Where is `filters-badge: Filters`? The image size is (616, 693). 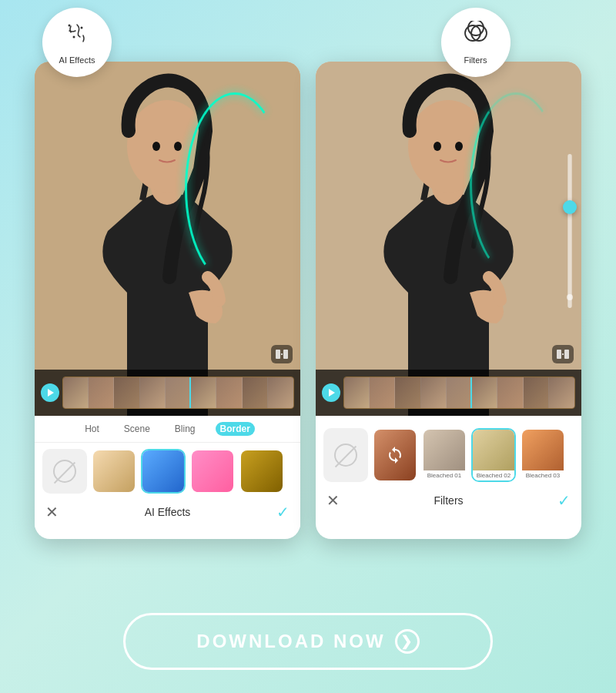 filters-badge: Filters is located at coordinates (476, 42).